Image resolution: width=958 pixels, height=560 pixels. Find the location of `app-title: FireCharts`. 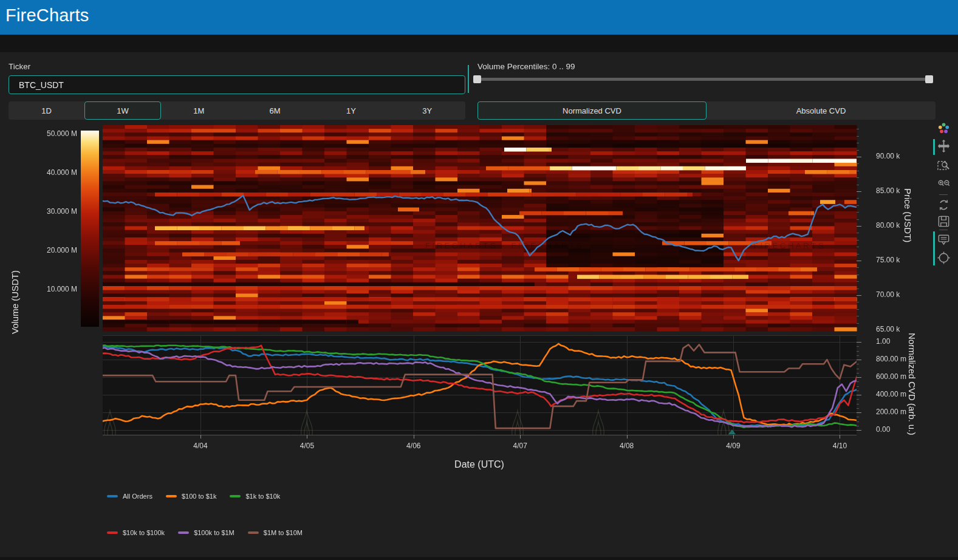

app-title: FireCharts is located at coordinates (47, 16).